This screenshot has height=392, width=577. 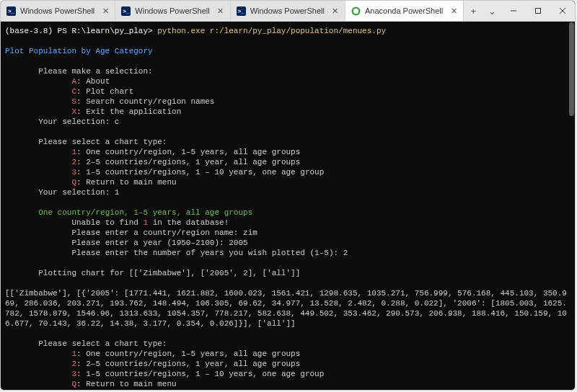 What do you see at coordinates (93, 81) in the screenshot?
I see `menu-label: : About` at bounding box center [93, 81].